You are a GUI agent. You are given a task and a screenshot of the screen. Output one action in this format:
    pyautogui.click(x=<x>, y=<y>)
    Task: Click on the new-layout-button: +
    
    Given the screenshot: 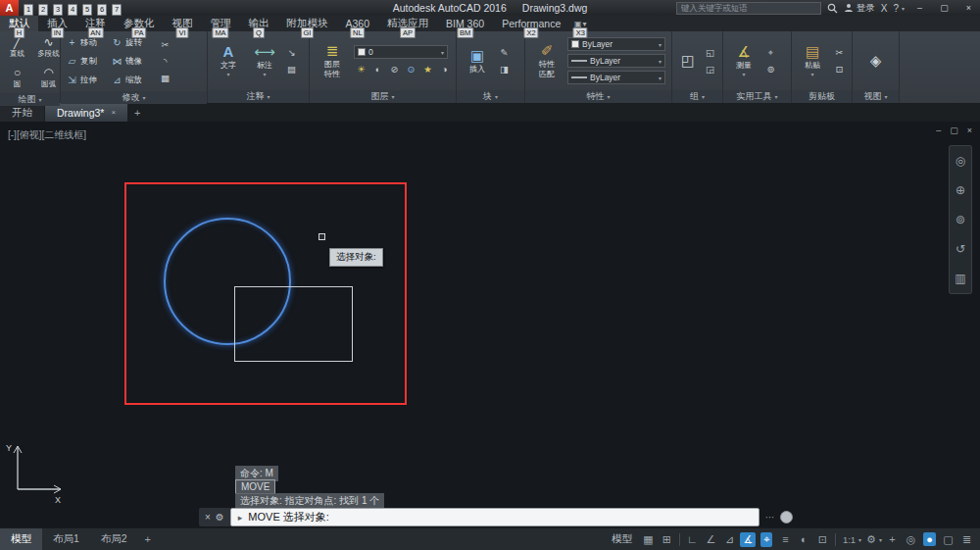 What is the action you would take?
    pyautogui.click(x=148, y=539)
    